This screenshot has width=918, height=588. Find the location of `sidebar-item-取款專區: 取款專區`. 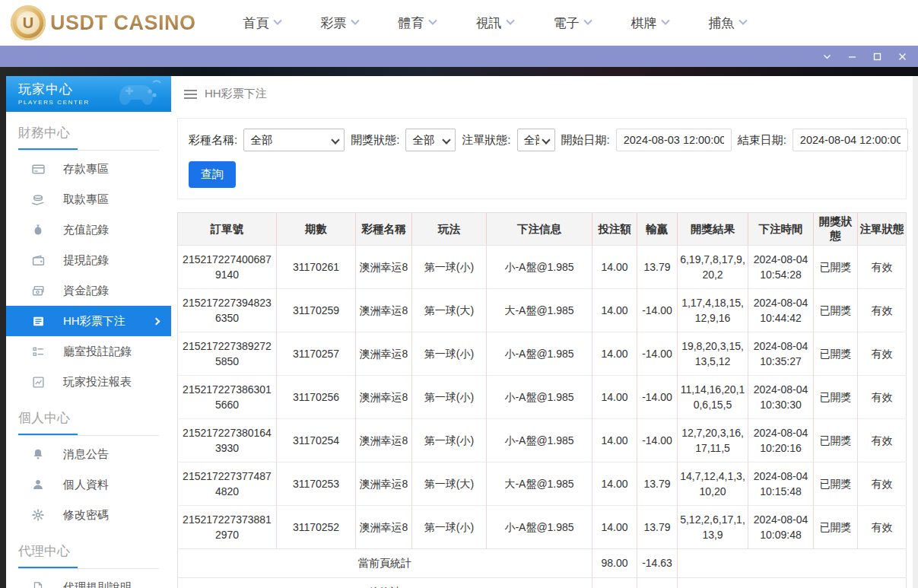

sidebar-item-取款專區: 取款專區 is located at coordinates (88, 199).